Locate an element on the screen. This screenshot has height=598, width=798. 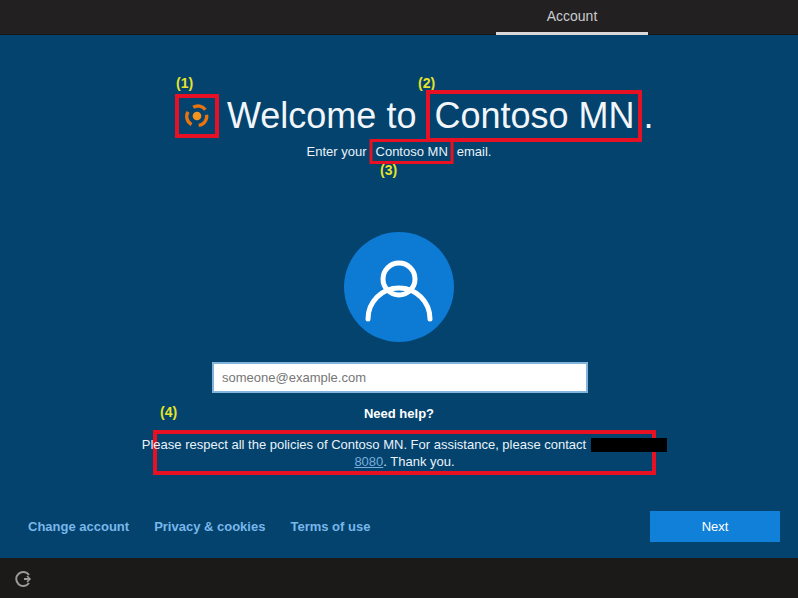
redacted-contact-info is located at coordinates (629, 445).